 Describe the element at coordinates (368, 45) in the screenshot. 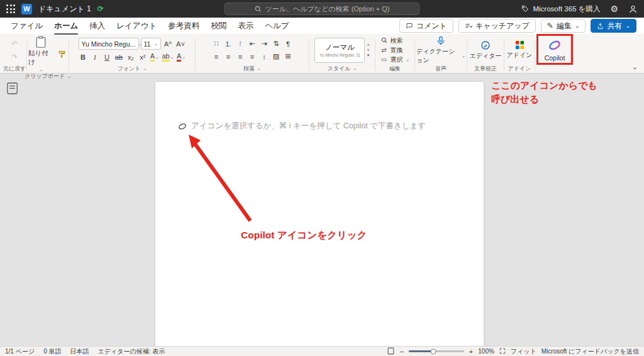

I see `style-scroll-up-icon: ˄` at that location.